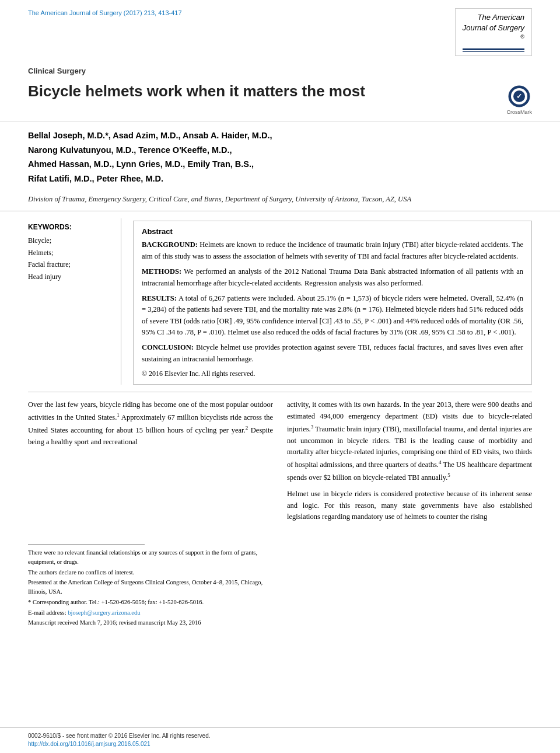 This screenshot has width=560, height=753. I want to click on journal-logo-box: The American Journal of Surgery ®, so click(494, 32).